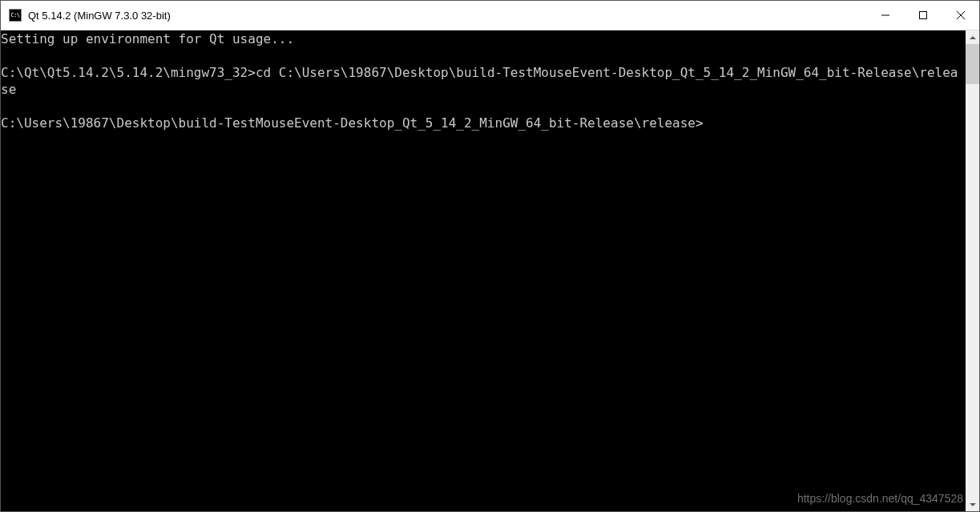 The width and height of the screenshot is (980, 512). What do you see at coordinates (973, 37) in the screenshot?
I see `scroll-up-arrow` at bounding box center [973, 37].